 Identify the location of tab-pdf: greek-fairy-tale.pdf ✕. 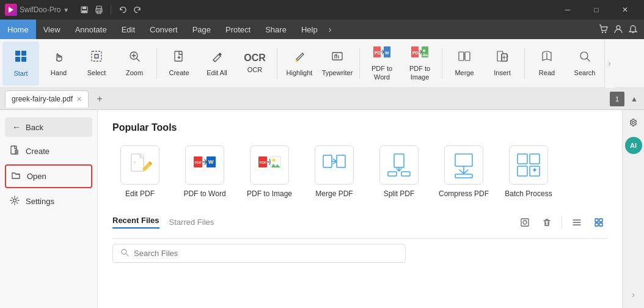
(46, 99).